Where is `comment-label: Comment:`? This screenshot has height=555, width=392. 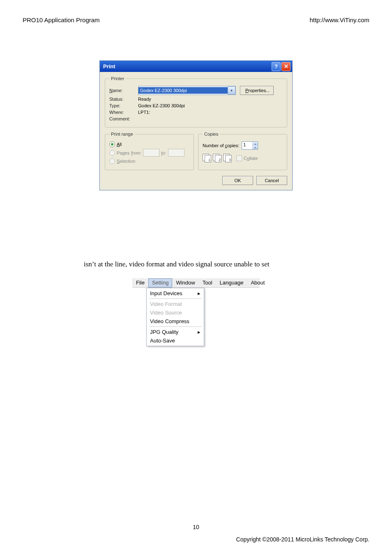
comment-label: Comment: is located at coordinates (122, 119).